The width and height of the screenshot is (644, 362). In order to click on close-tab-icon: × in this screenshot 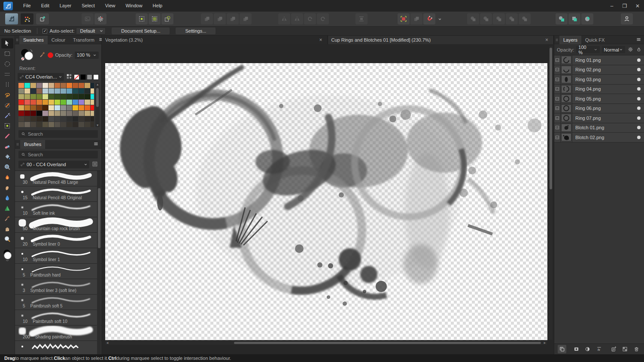, I will do `click(320, 40)`.